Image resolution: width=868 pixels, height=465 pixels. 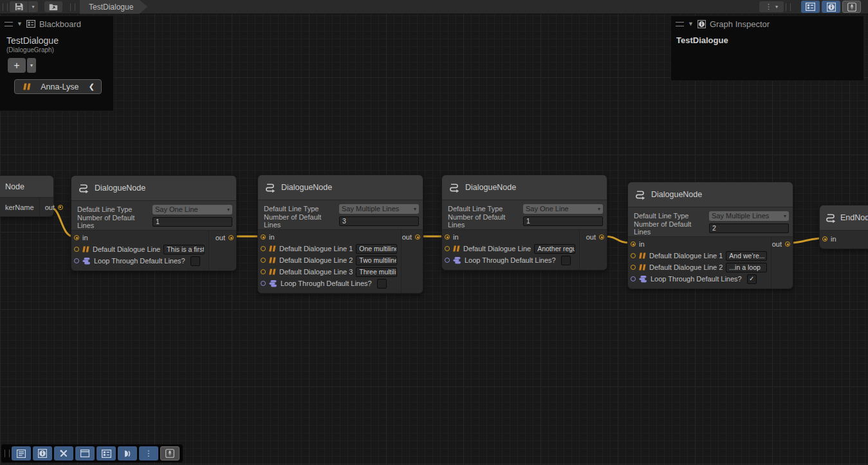 I want to click on dialogue-line-input: Two multiline, so click(x=376, y=260).